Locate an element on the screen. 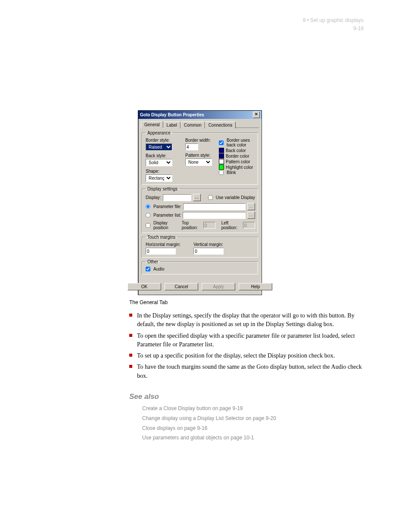 The width and height of the screenshot is (411, 532). blink-checkbox is located at coordinates (221, 172).